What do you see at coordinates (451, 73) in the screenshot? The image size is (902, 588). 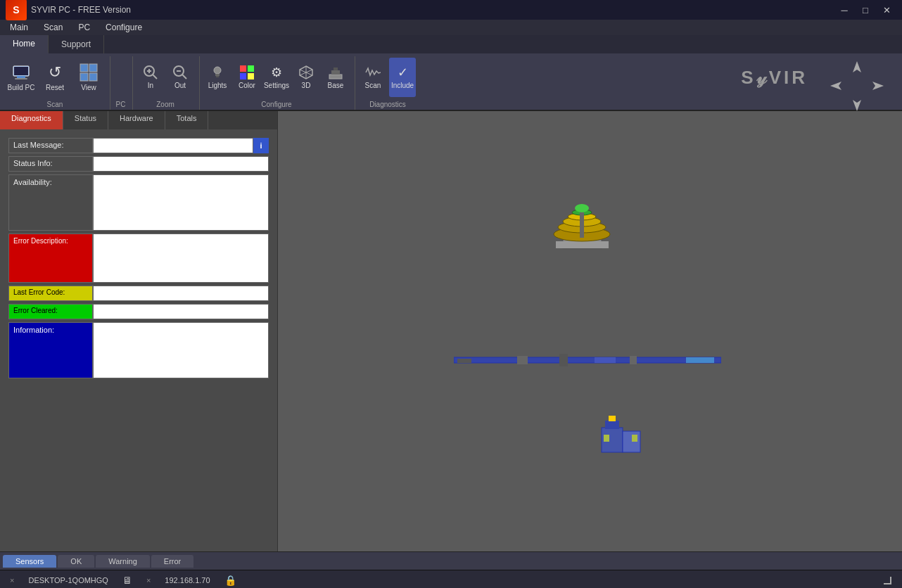 I see `ribbon: Home Support Build PC` at bounding box center [451, 73].